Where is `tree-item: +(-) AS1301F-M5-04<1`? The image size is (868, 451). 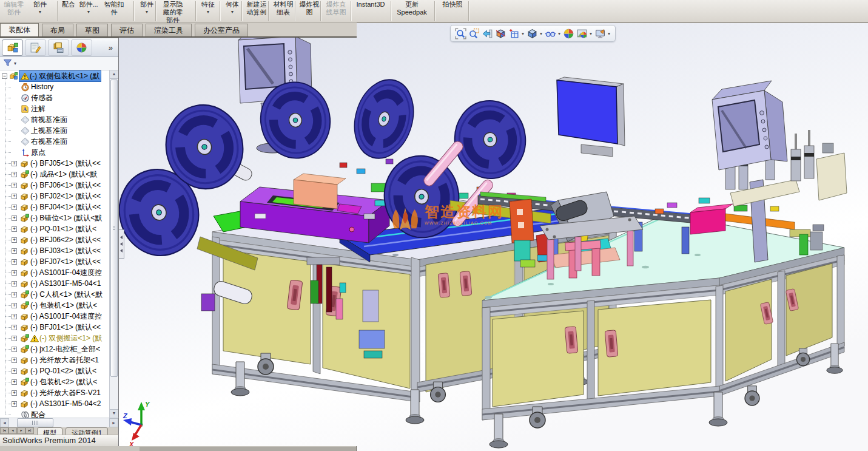 tree-item: +(-) AS1301F-M5-04<1 is located at coordinates (55, 283).